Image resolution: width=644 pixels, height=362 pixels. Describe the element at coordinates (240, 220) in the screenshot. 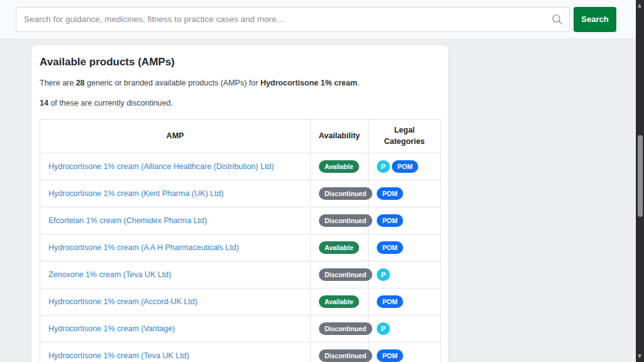

I see `table-row: Efcortelan 1% cream (Chemidex Pharma Ltd…` at that location.